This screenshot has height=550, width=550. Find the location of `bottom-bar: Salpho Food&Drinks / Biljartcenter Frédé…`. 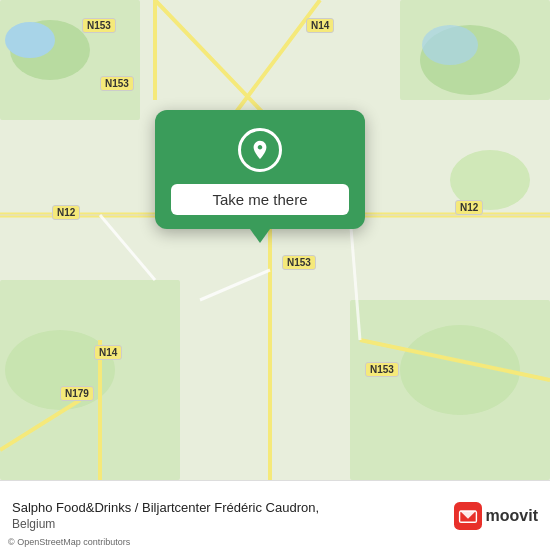

bottom-bar: Salpho Food&Drinks / Biljartcenter Frédé… is located at coordinates (275, 515).